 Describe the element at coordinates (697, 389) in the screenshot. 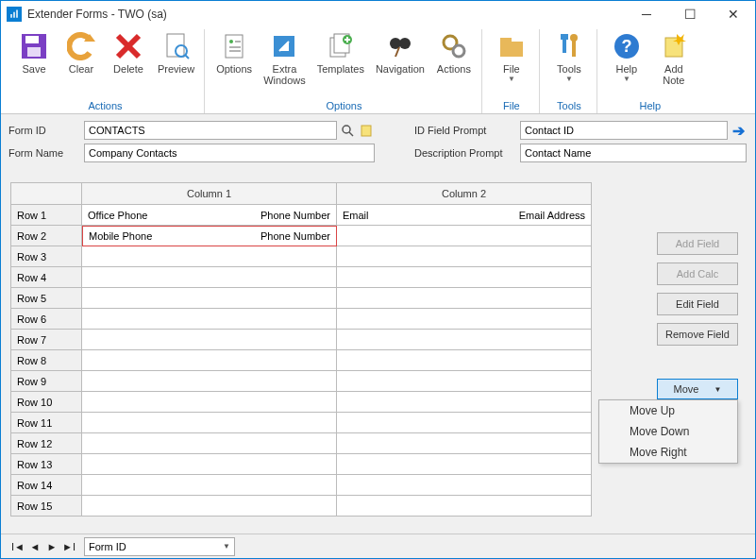

I see `move-dropdown-button: Move ▼` at that location.